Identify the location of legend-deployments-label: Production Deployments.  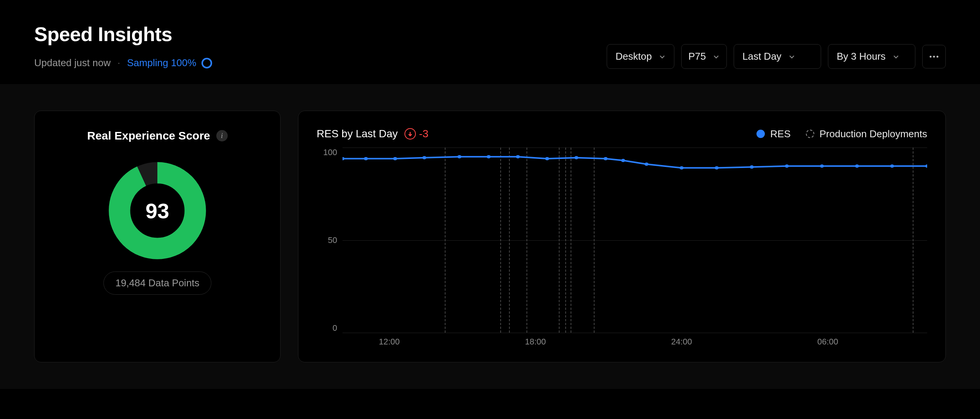
(873, 134).